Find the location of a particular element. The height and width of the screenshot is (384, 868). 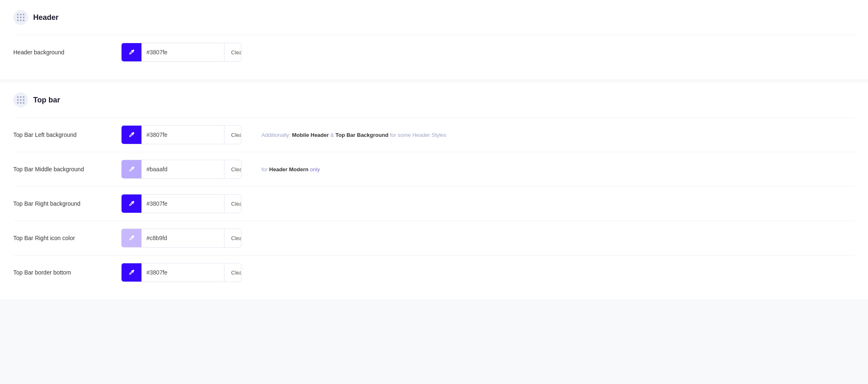

topbar-left-bg-input is located at coordinates (183, 135).